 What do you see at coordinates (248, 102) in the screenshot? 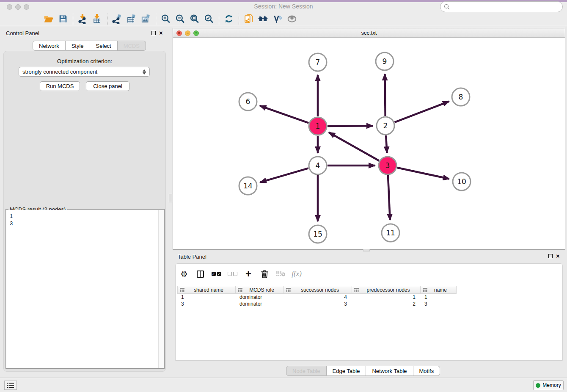
I see `node-6: 6` at bounding box center [248, 102].